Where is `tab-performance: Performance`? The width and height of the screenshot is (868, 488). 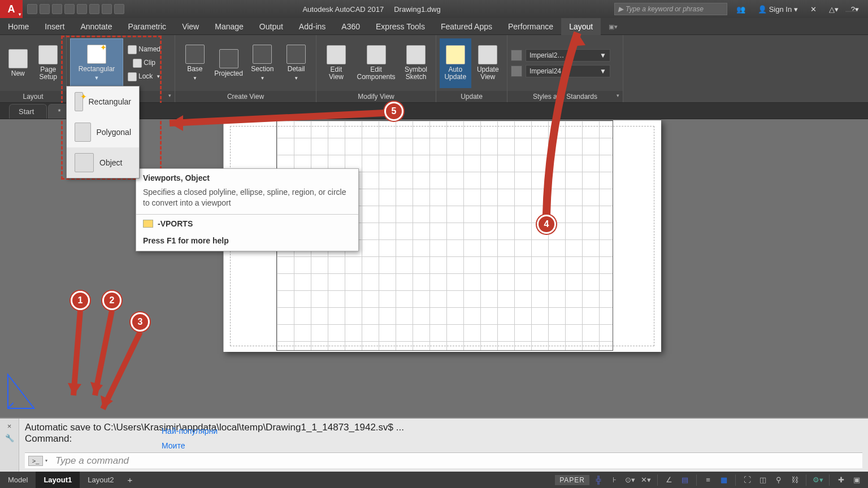
tab-performance: Performance is located at coordinates (531, 27).